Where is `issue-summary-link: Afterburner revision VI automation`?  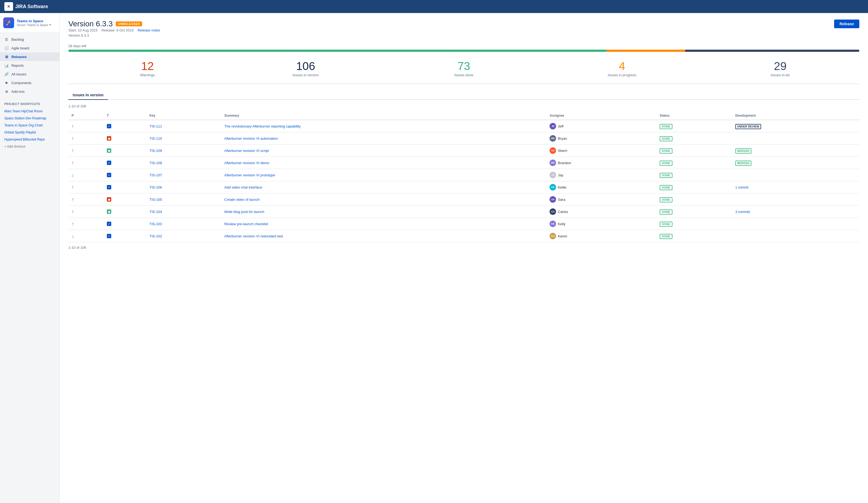 issue-summary-link: Afterburner revision VI automation is located at coordinates (251, 138).